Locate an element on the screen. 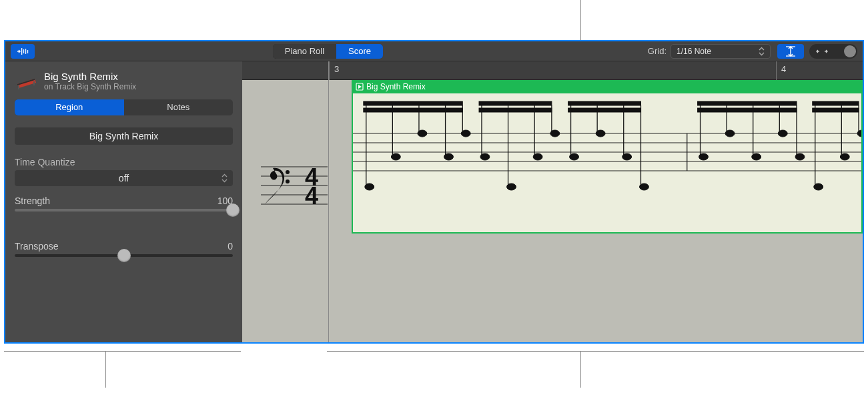 This screenshot has height=415, width=868. grid-select-value: 1/16 Note is located at coordinates (694, 51).